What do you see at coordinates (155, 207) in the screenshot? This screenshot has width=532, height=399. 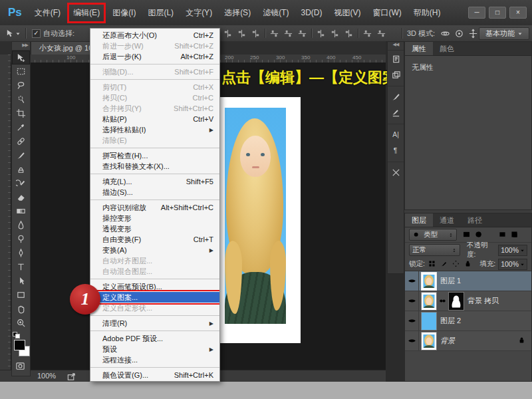 I see `edit-menu-item-content-aware-scale: 内容识别缩放Alt+Shift+Ctrl+C` at bounding box center [155, 207].